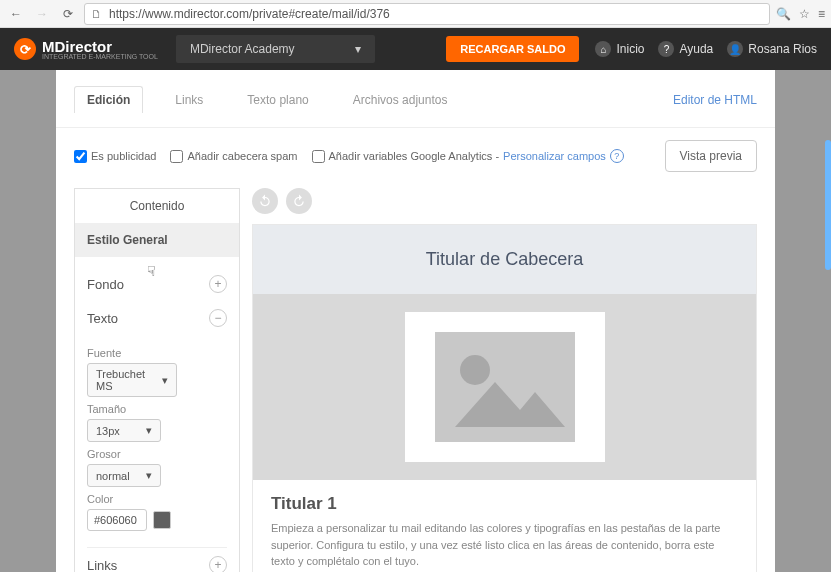 This screenshot has height=572, width=831. What do you see at coordinates (617, 156) in the screenshot?
I see `help-circle-icon: ?` at bounding box center [617, 156].